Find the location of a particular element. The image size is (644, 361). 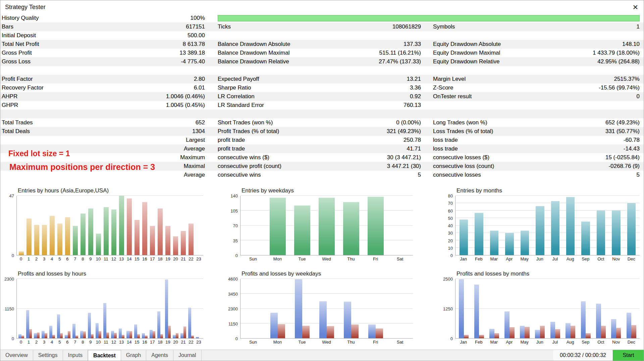

elapsed-time: 00:00:32 / 00:00:32 is located at coordinates (583, 355).